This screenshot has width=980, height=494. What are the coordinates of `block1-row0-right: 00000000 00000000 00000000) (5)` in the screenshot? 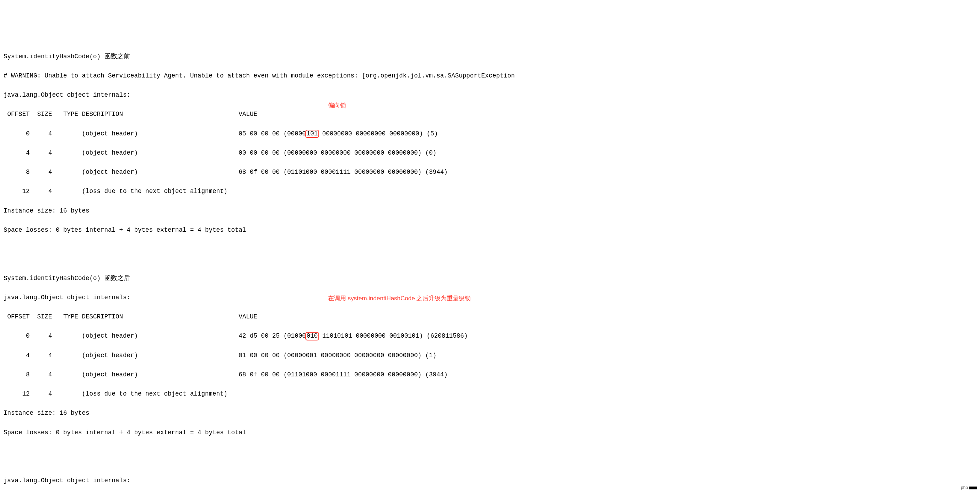 It's located at (378, 134).